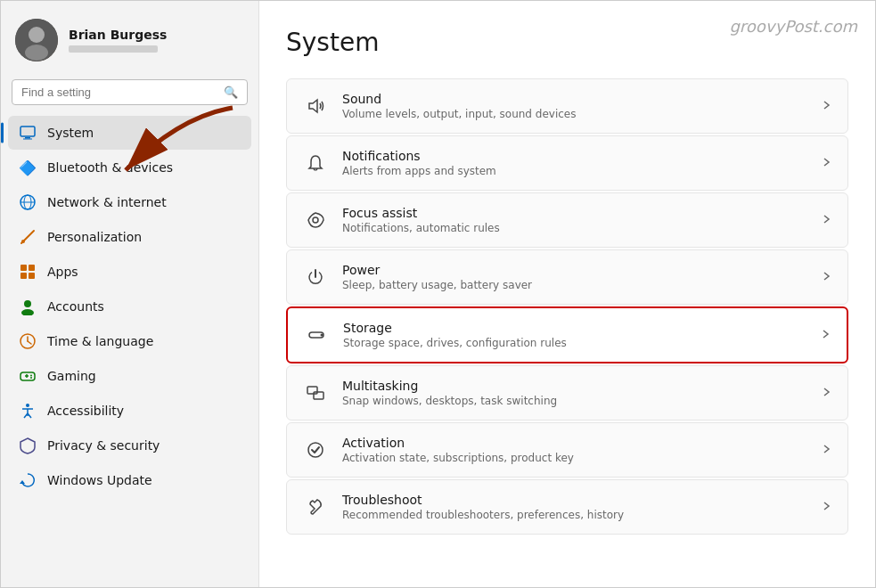 The image size is (876, 588). What do you see at coordinates (315, 393) in the screenshot?
I see `multitasking-icon` at bounding box center [315, 393].